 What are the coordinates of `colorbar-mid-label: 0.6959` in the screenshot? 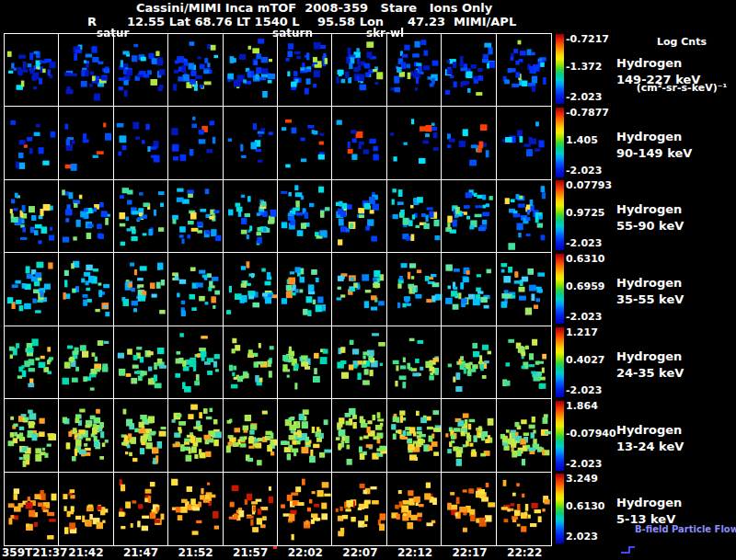 It's located at (585, 287).